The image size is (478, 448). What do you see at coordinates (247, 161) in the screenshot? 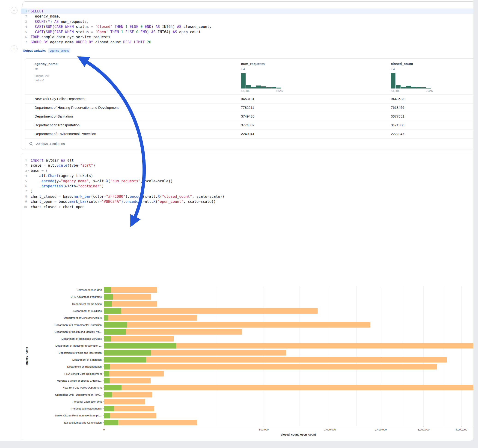
I see `code-line: 1import altair as alt` at bounding box center [247, 161].